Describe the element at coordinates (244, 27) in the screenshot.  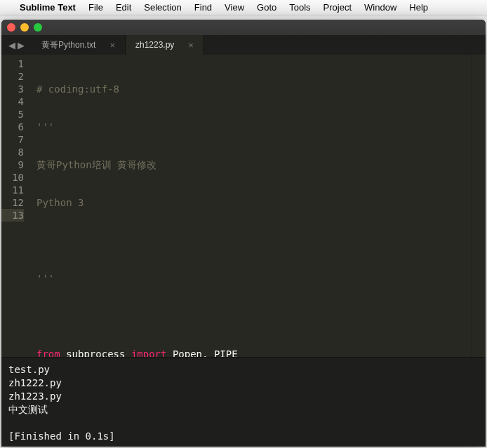
I see `window-titlebar` at that location.